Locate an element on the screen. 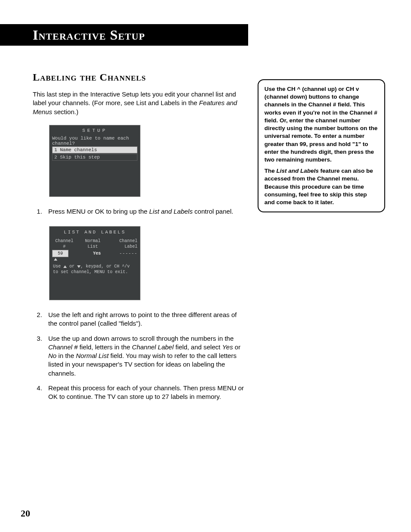  page-banner: Interactive Setup is located at coordinates (124, 35).